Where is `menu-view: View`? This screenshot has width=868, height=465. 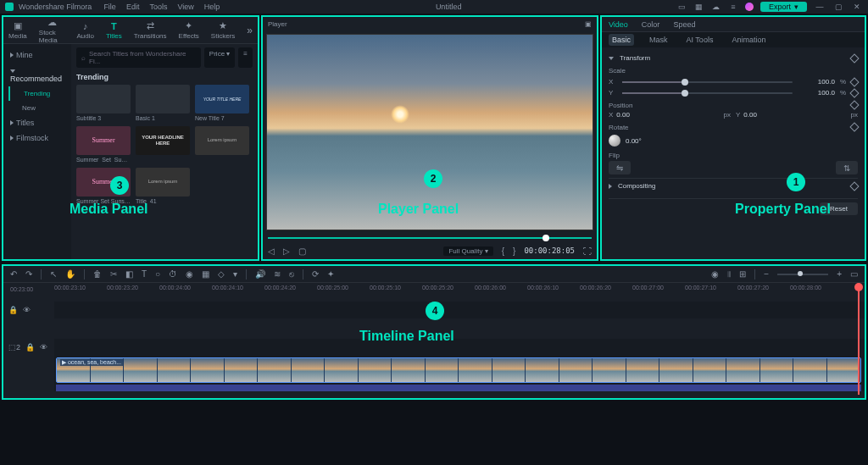 menu-view: View is located at coordinates (185, 7).